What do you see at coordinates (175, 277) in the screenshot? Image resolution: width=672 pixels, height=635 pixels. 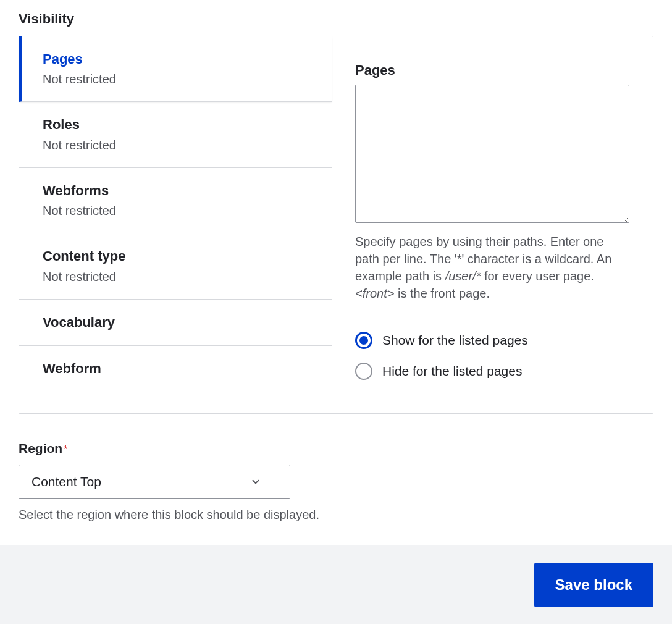 I see `tab-content-type-subtitle: Not restricted` at bounding box center [175, 277].